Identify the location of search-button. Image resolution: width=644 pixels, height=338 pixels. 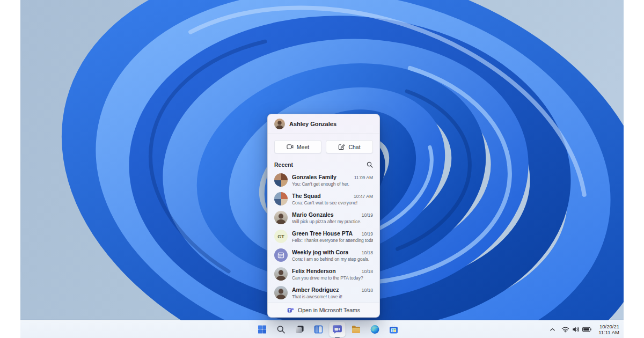
(281, 329).